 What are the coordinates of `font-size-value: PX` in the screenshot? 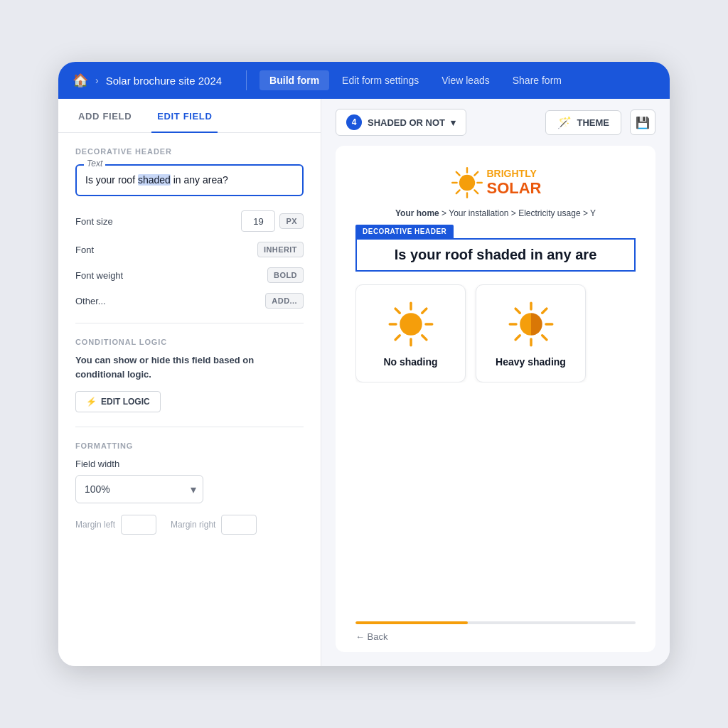 It's located at (272, 221).